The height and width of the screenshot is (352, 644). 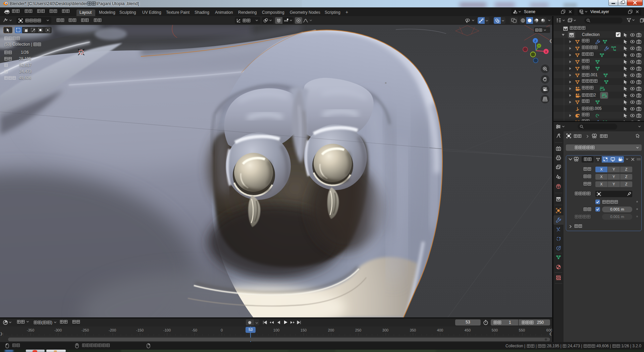 What do you see at coordinates (539, 46) in the screenshot?
I see `svg-text: Y` at bounding box center [539, 46].